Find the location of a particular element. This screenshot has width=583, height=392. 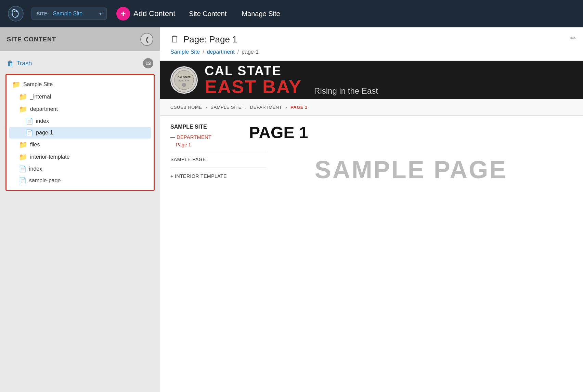

breadcrumb-page: page-1 is located at coordinates (250, 52).